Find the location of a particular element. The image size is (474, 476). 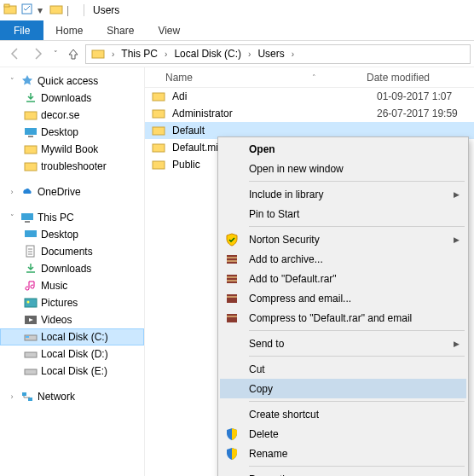

ctx-open-new-window: Open in new window is located at coordinates (343, 169).